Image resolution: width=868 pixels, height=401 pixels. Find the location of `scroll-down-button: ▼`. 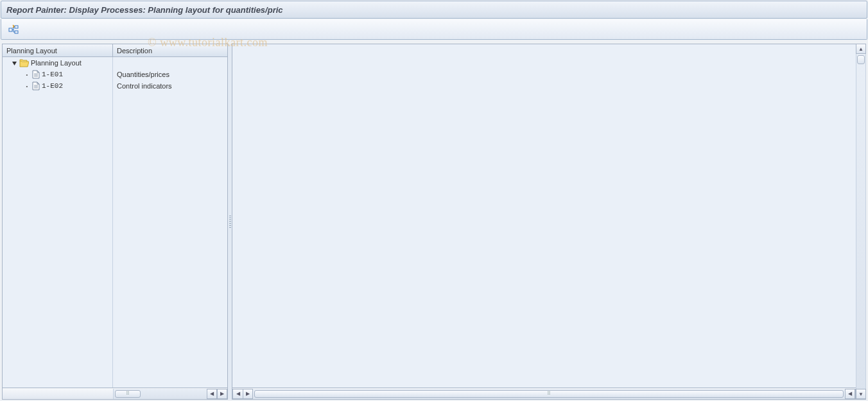

scroll-down-button: ▼ is located at coordinates (861, 394).